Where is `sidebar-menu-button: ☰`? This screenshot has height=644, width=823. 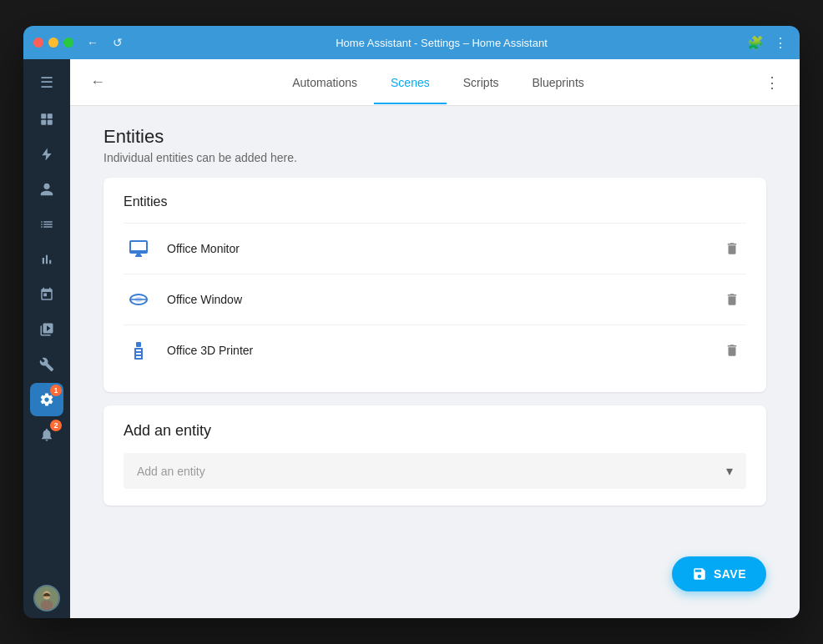
sidebar-menu-button: ☰ is located at coordinates (47, 83).